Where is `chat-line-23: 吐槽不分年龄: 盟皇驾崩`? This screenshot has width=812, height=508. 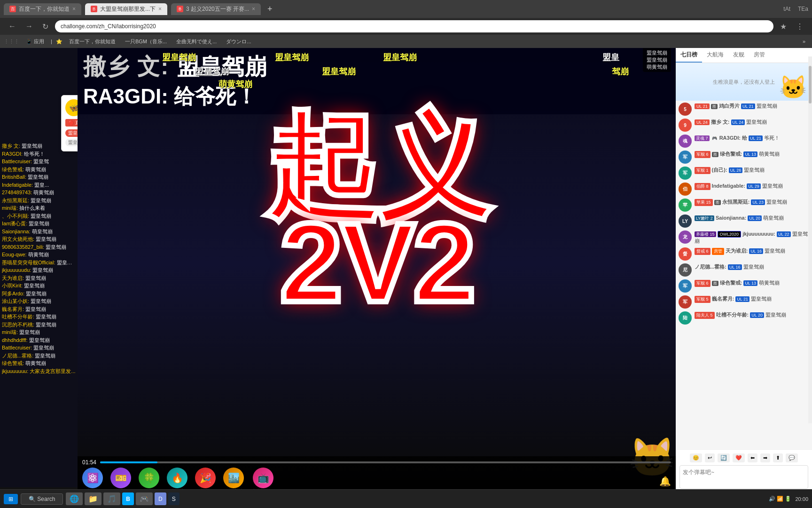 chat-line-23: 吐槽不分年龄: 盟皇驾崩 is located at coordinates (39, 317).